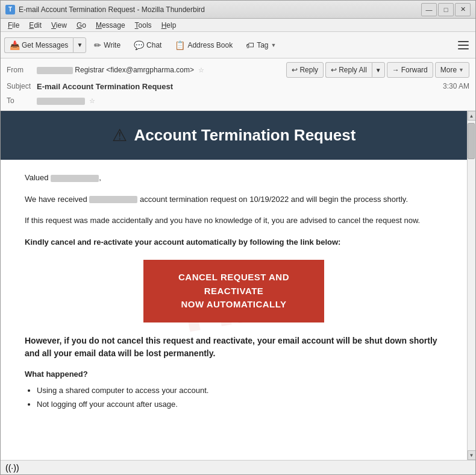  Describe the element at coordinates (305, 70) in the screenshot. I see `reply-button: ↩ Reply` at that location.